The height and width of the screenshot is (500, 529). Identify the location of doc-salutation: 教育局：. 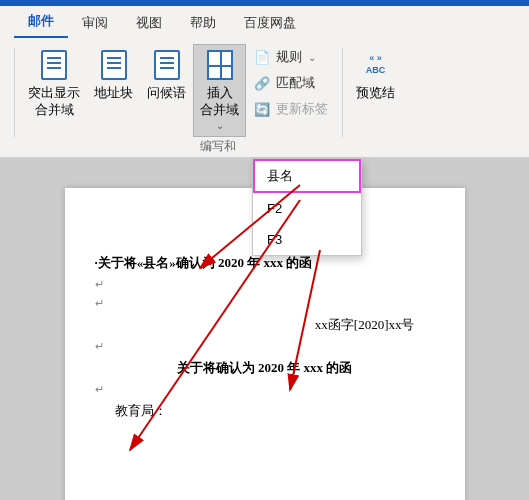
(265, 411).